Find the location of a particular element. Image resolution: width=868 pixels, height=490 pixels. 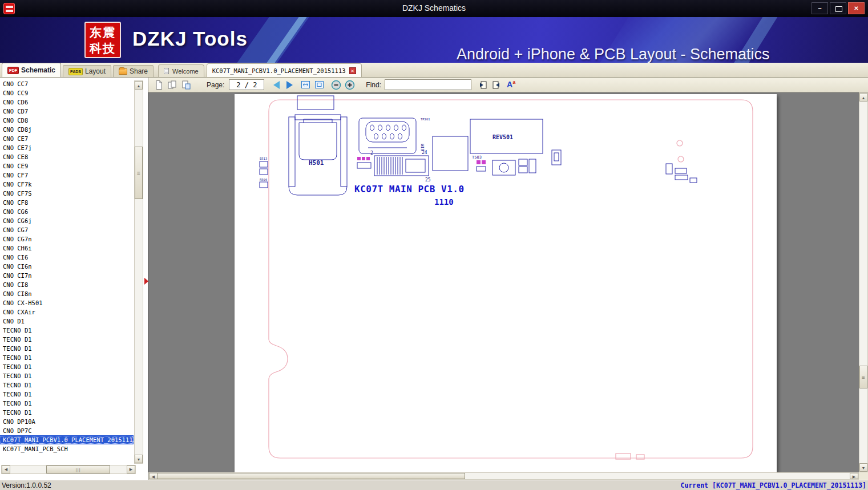

page-input is located at coordinates (247, 84).